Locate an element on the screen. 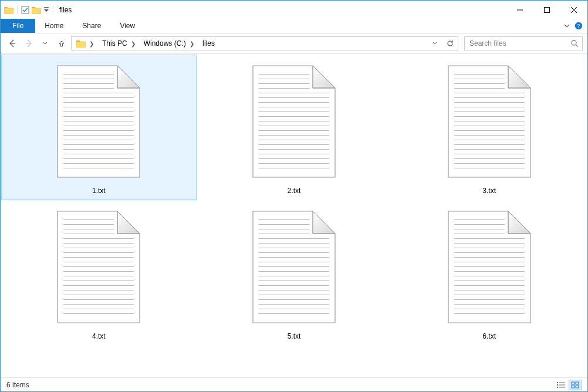  search-icon is located at coordinates (575, 43).